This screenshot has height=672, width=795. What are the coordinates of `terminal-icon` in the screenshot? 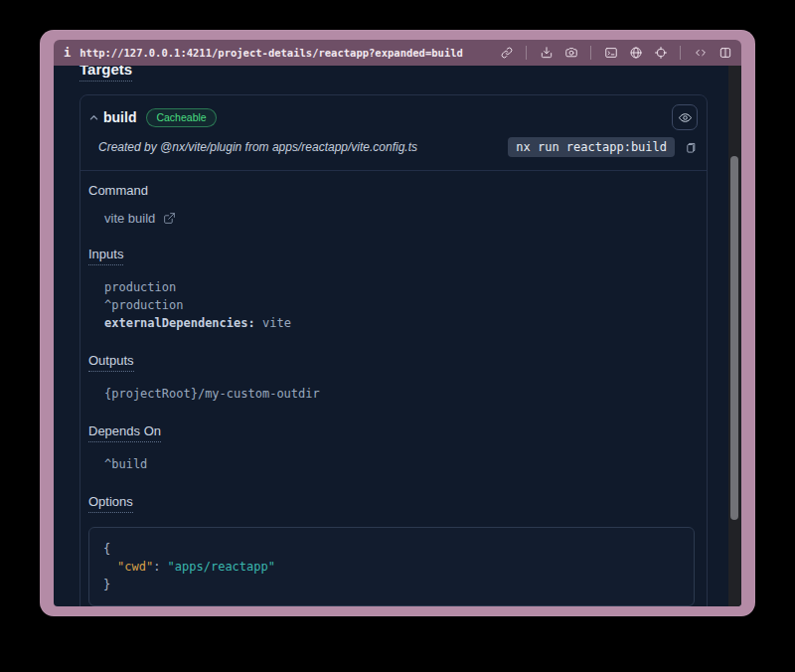 It's located at (610, 54).